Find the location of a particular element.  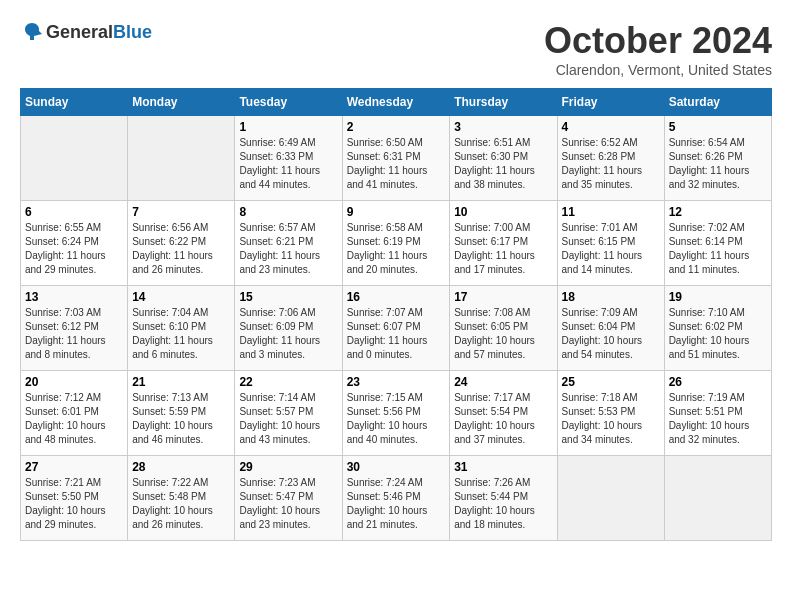

weekday-header: Sunday is located at coordinates (74, 102).